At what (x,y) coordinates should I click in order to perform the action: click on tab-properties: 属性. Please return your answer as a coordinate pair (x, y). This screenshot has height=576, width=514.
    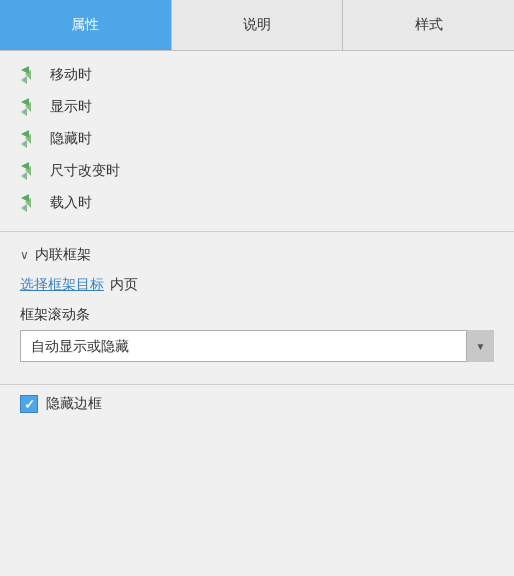
    Looking at the image, I should click on (86, 25).